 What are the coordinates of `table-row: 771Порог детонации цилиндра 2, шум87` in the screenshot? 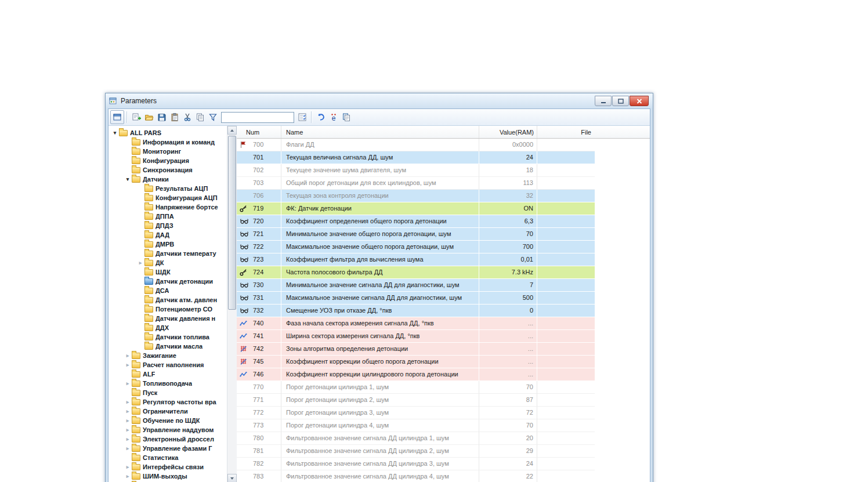 It's located at (443, 400).